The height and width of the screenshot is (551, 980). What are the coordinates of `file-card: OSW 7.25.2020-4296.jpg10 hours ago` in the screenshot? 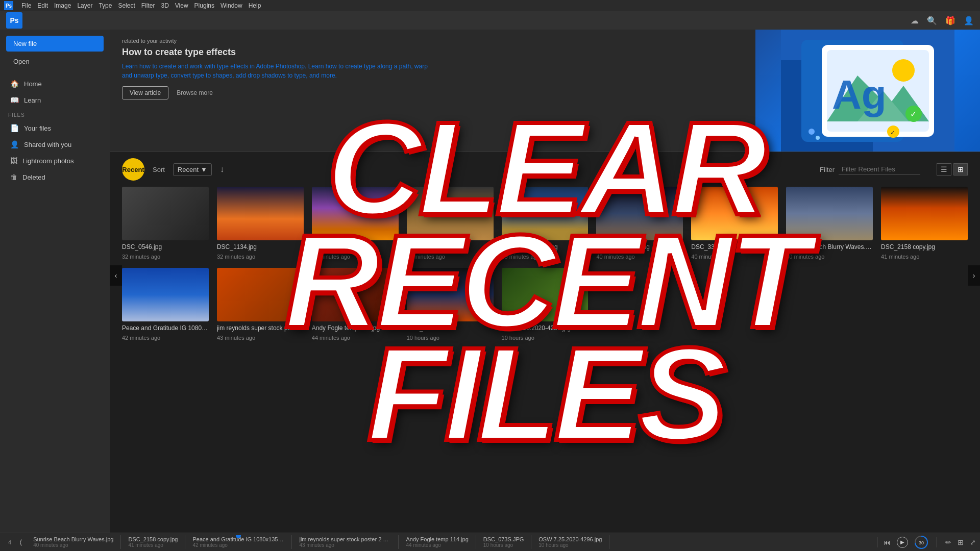 It's located at (545, 304).